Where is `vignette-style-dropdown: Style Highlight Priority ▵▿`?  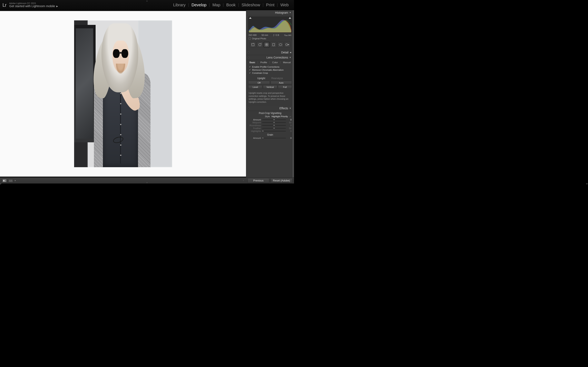 vignette-style-dropdown: Style Highlight Priority ▵▿ is located at coordinates (270, 117).